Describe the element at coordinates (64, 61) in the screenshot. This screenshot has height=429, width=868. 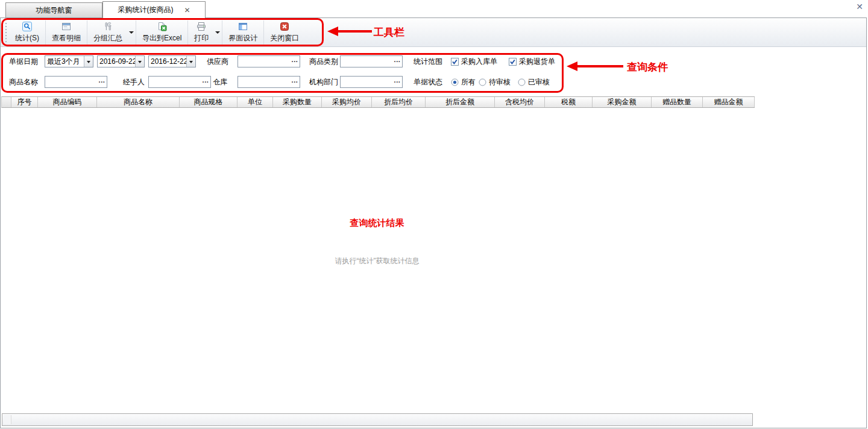
I see `date-preset-value: 最近3个月` at that location.